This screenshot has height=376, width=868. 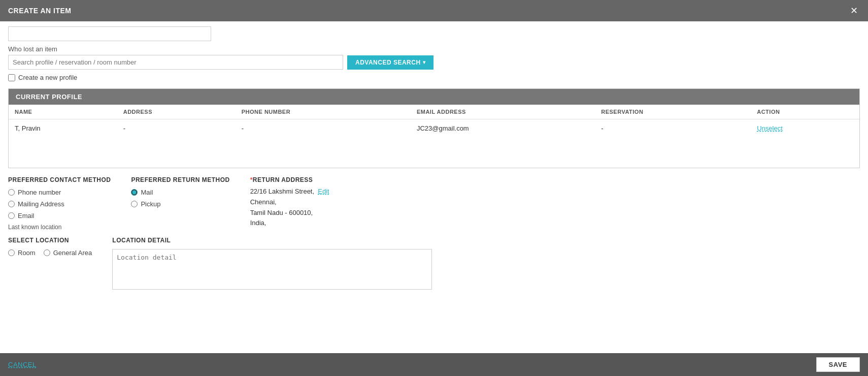 What do you see at coordinates (59, 215) in the screenshot?
I see `email-radio-option: Email` at bounding box center [59, 215].